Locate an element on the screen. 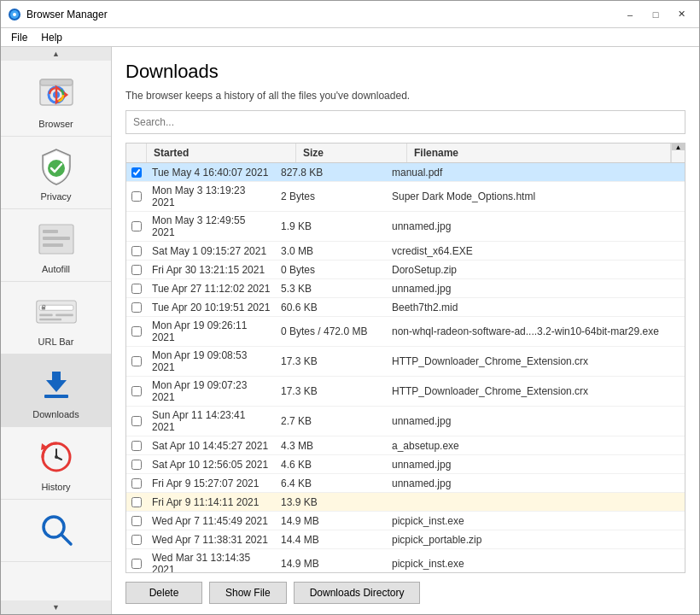 The image size is (700, 615). table-row: Sat Apr 10 12:56:05 20214.6 KBunnamed.jp… is located at coordinates (405, 465).